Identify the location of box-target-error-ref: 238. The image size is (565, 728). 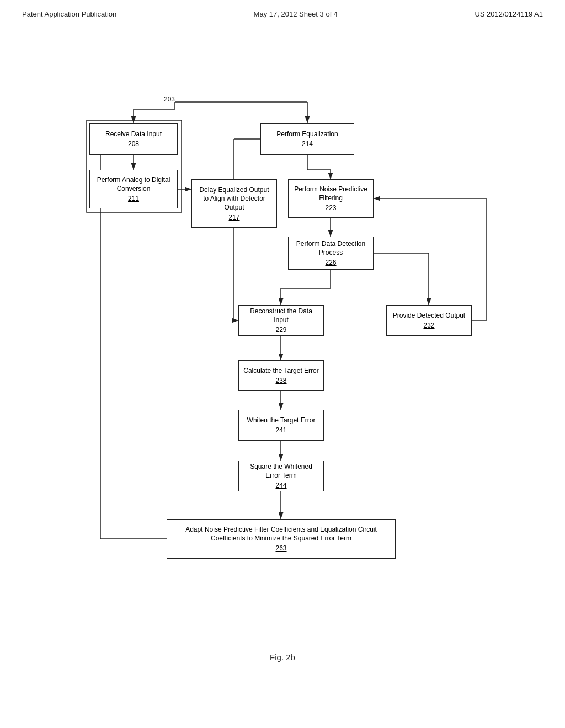
(281, 381).